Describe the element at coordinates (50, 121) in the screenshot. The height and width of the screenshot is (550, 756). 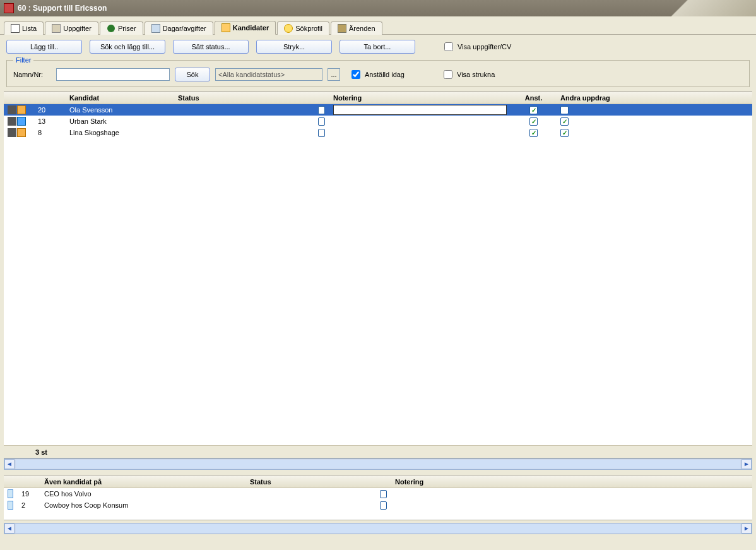
I see `cell-nr: 13` at that location.